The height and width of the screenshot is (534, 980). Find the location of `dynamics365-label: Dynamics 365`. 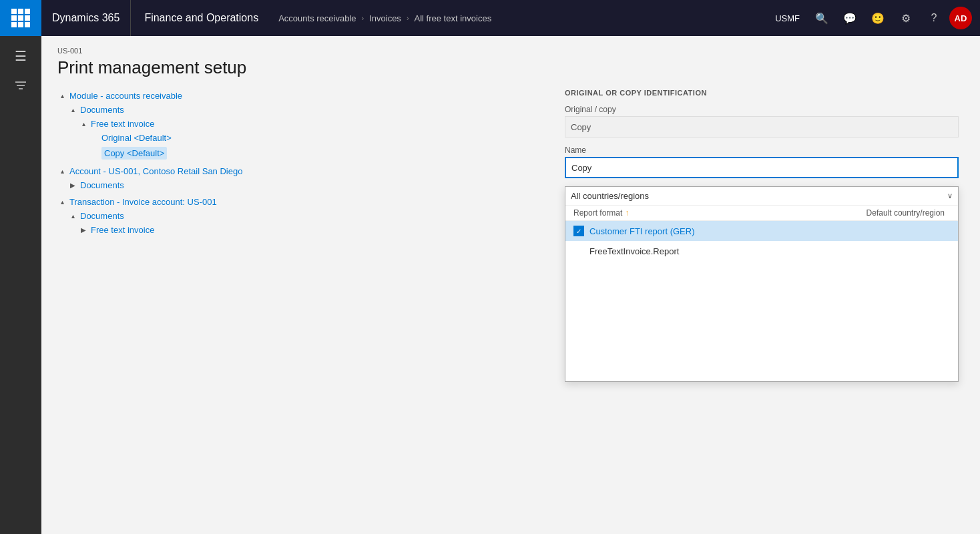

dynamics365-label: Dynamics 365 is located at coordinates (86, 18).